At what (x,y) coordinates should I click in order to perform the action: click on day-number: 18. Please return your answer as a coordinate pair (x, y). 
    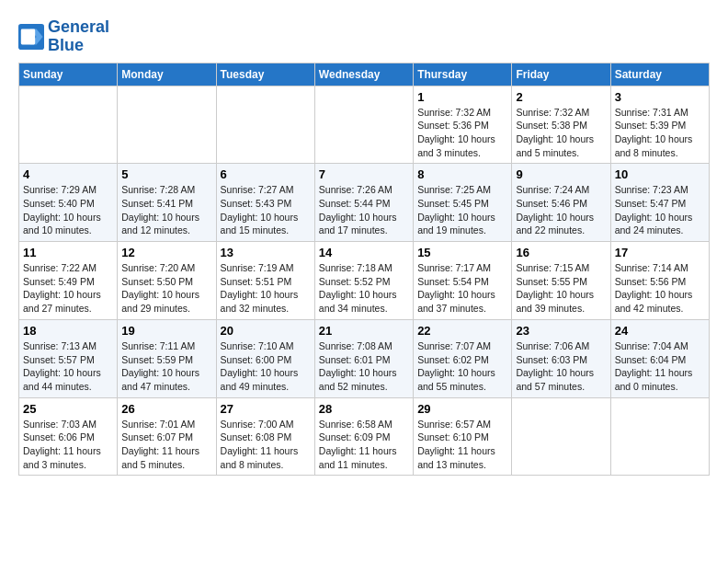
    Looking at the image, I should click on (68, 331).